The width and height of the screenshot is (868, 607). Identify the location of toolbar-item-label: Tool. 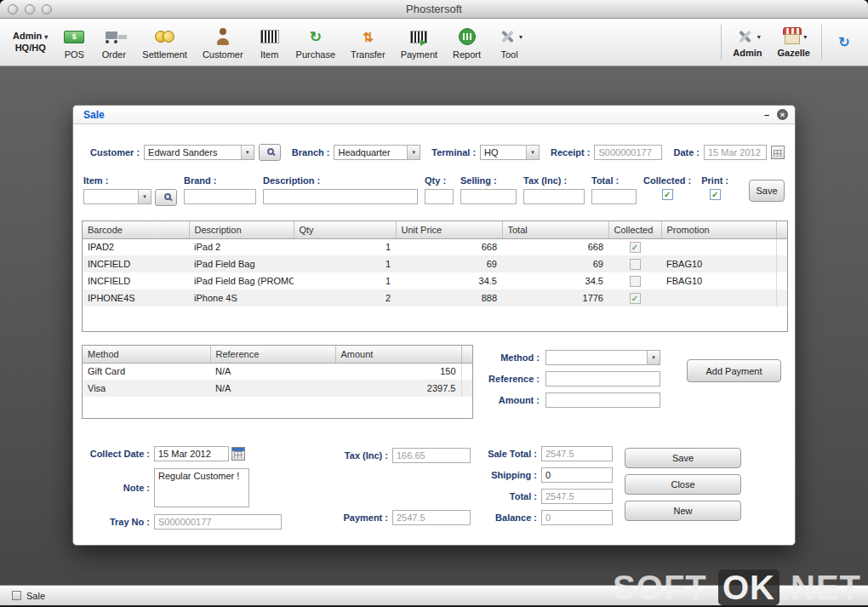
(510, 54).